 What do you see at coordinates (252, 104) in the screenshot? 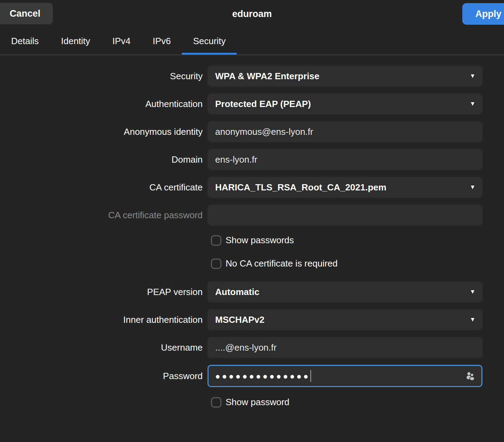
I see `authentication-row: Authentication Protected EAP (PEAP) ▼` at bounding box center [252, 104].